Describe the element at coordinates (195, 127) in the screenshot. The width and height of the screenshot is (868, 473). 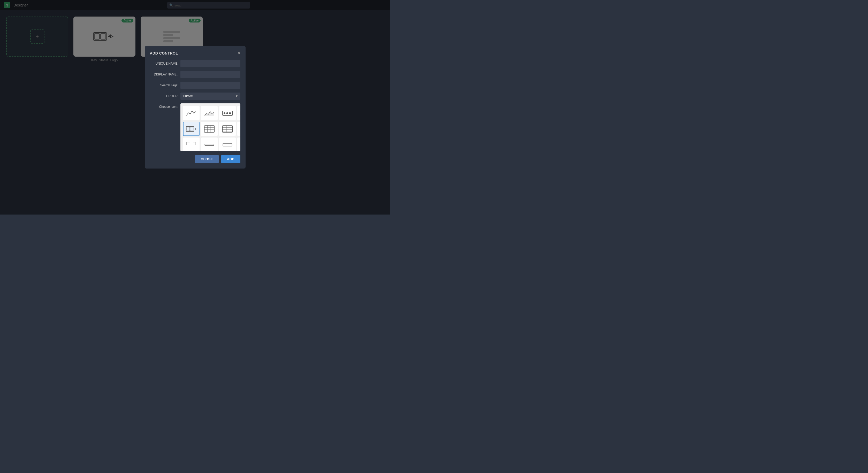
I see `choose-icon-row: Choose Icon :` at that location.